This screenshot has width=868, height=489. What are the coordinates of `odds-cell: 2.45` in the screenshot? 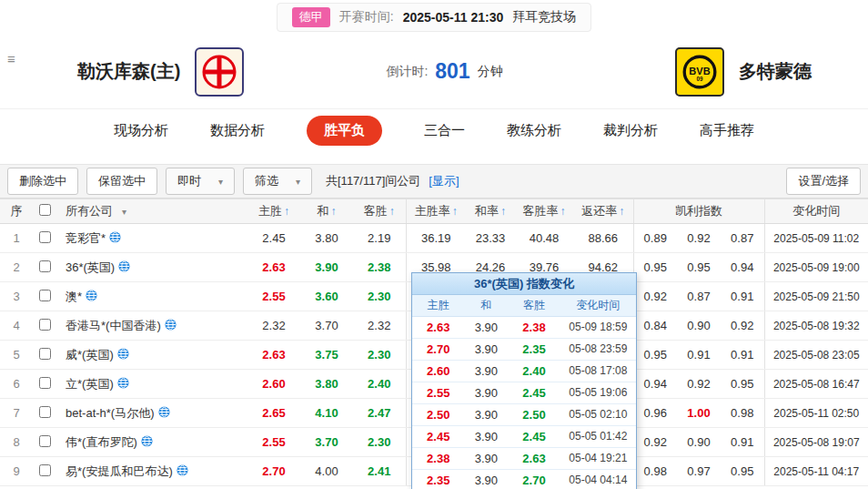 It's located at (274, 239).